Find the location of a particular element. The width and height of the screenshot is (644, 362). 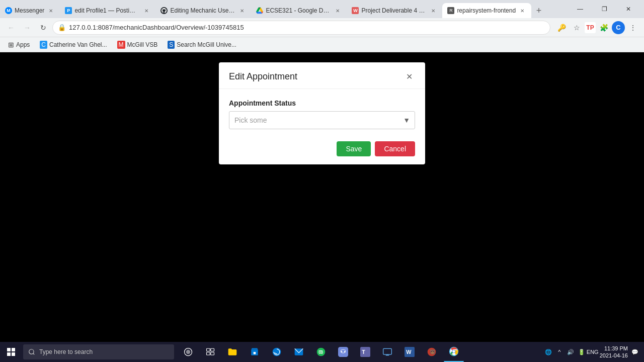

bookmark-mcgill: M McGill VSB is located at coordinates (138, 45).